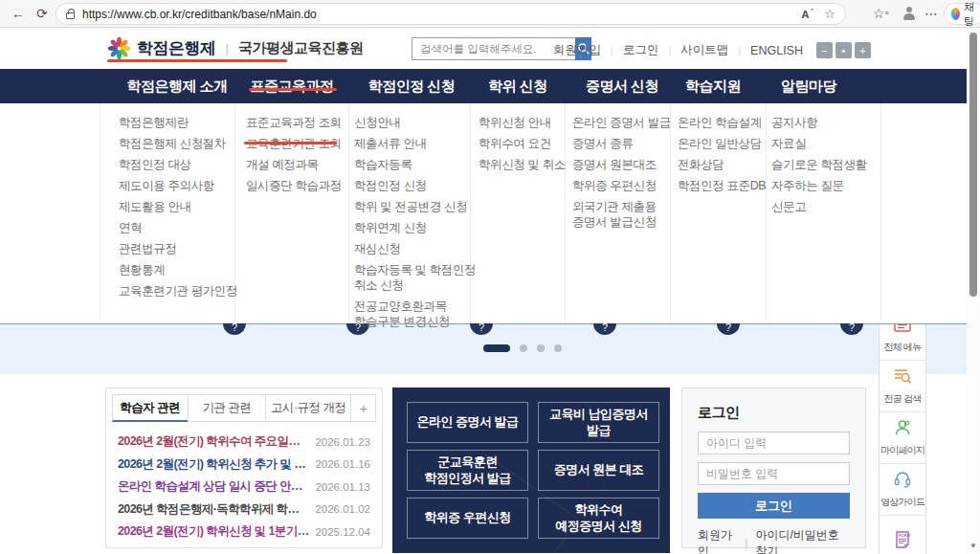  What do you see at coordinates (962, 13) in the screenshot?
I see `copilot-chat-button: 채팅` at bounding box center [962, 13].